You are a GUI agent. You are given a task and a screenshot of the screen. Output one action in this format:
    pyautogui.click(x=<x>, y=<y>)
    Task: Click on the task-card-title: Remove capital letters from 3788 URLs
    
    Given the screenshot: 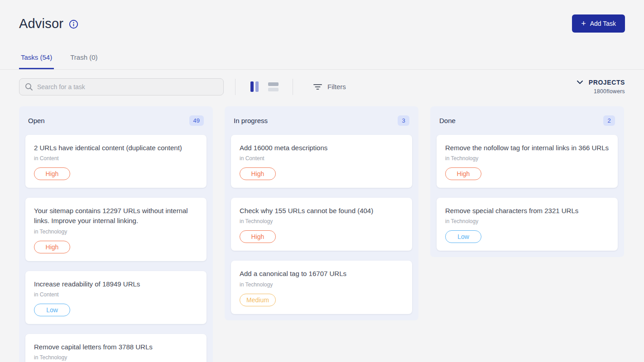 What is the action you would take?
    pyautogui.click(x=116, y=347)
    